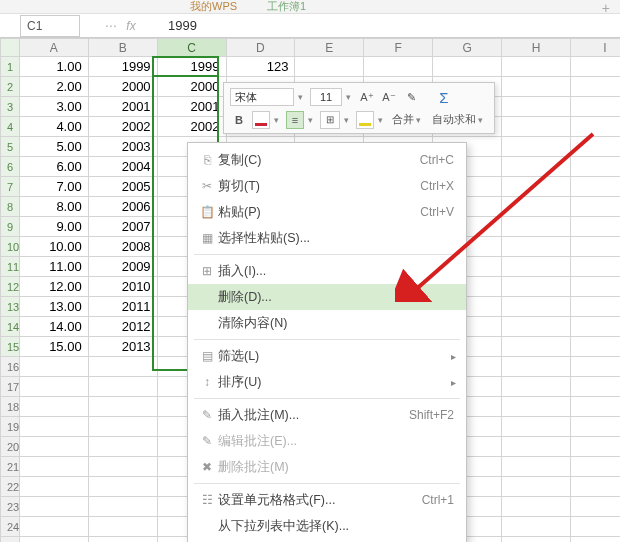  What do you see at coordinates (122, 247) in the screenshot?
I see `cell: 2008` at bounding box center [122, 247].